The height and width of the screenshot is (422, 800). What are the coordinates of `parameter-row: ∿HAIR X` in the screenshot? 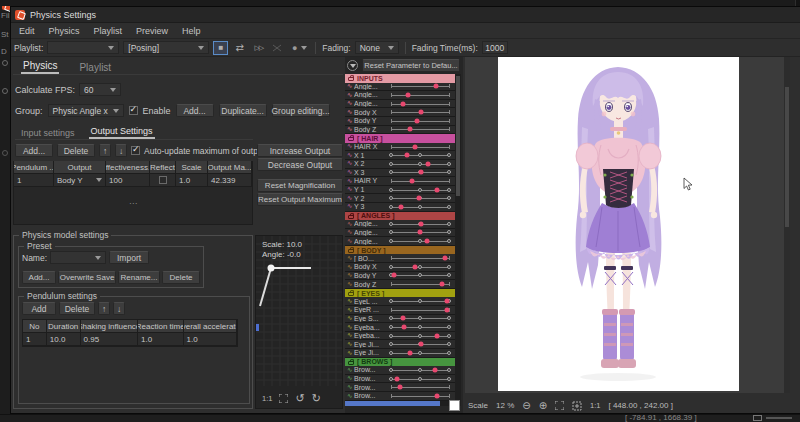 It's located at (400, 148).